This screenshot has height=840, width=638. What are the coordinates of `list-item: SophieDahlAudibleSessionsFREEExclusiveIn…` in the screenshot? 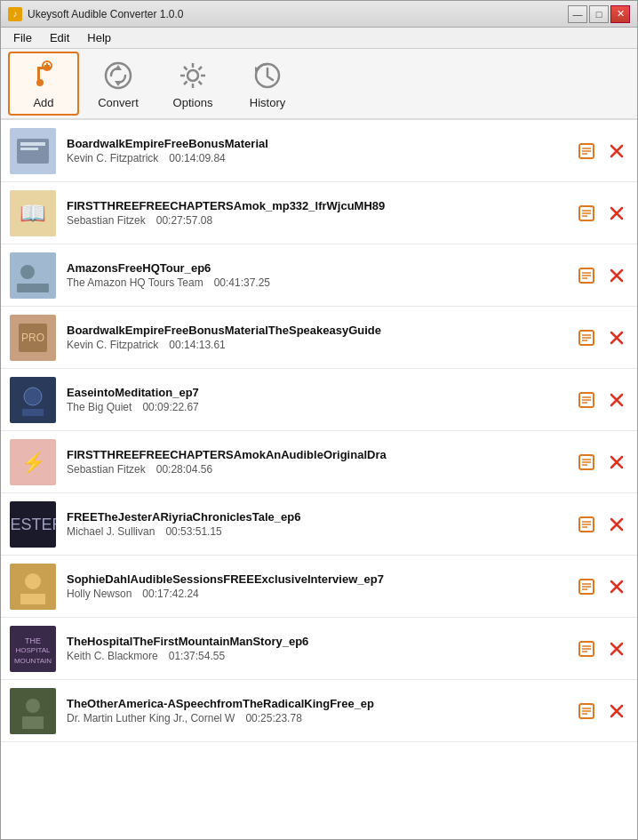 It's located at (319, 587).